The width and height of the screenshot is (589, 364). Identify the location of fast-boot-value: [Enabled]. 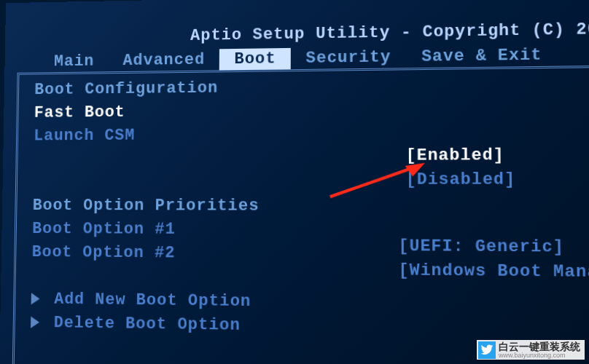
(497, 156).